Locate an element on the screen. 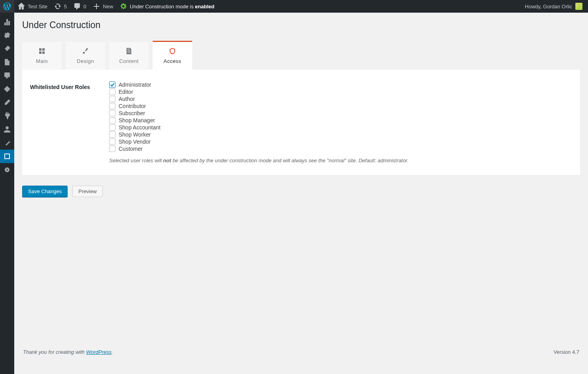 Image resolution: width=588 pixels, height=374 pixels. role-label: Shop Manager is located at coordinates (137, 120).